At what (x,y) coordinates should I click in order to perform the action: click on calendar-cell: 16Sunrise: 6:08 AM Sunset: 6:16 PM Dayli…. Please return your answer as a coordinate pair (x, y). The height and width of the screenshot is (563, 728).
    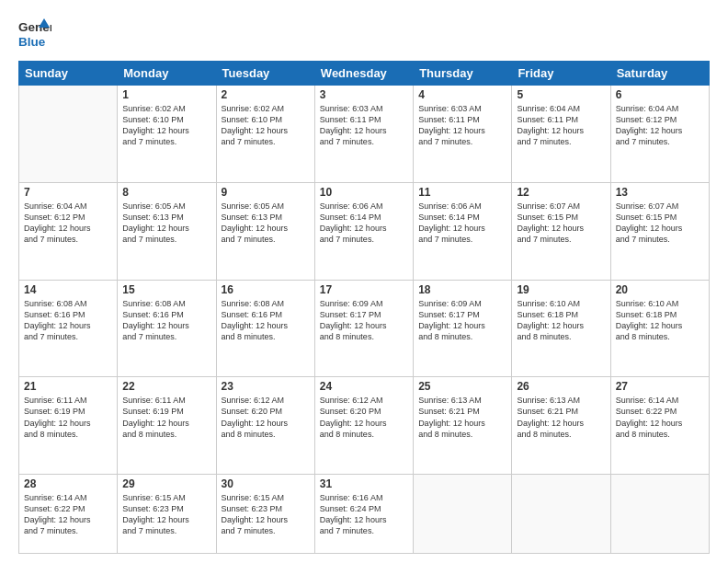
    Looking at the image, I should click on (265, 328).